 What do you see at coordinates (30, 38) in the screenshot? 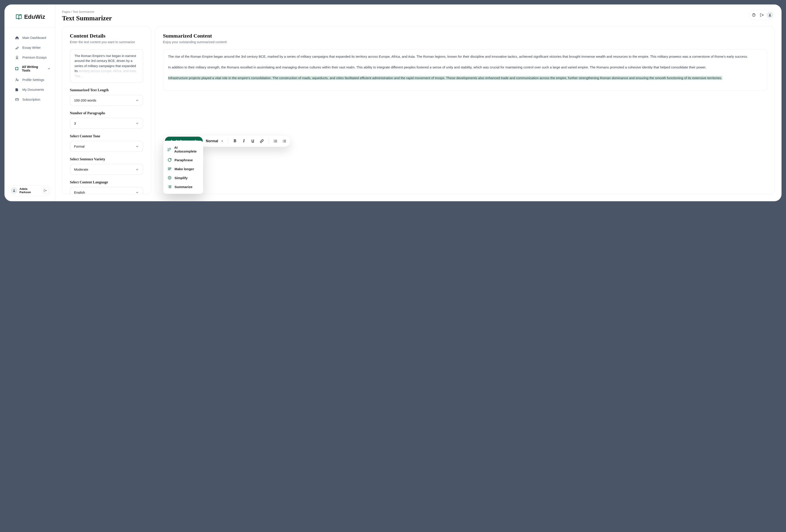
I see `nav-item-dashboard: Main Dashboard` at bounding box center [30, 38].